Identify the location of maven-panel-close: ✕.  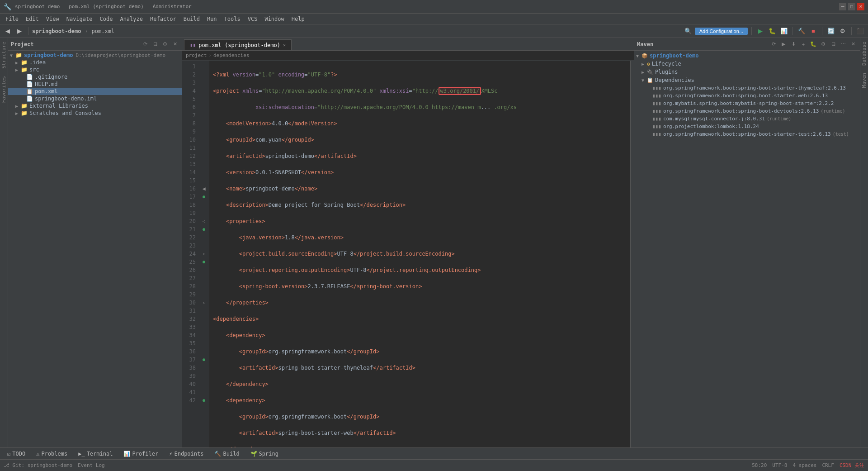
(853, 44).